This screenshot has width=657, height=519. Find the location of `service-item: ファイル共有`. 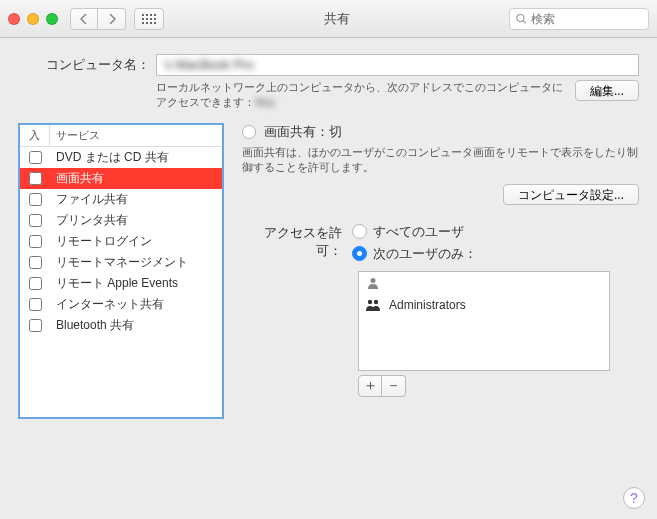

service-item: ファイル共有 is located at coordinates (121, 200).